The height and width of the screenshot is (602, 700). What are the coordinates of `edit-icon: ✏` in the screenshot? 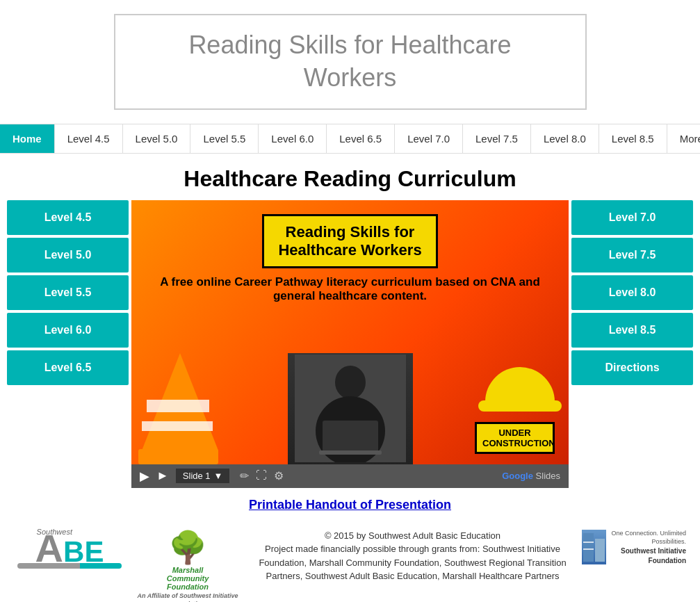 It's located at (245, 475).